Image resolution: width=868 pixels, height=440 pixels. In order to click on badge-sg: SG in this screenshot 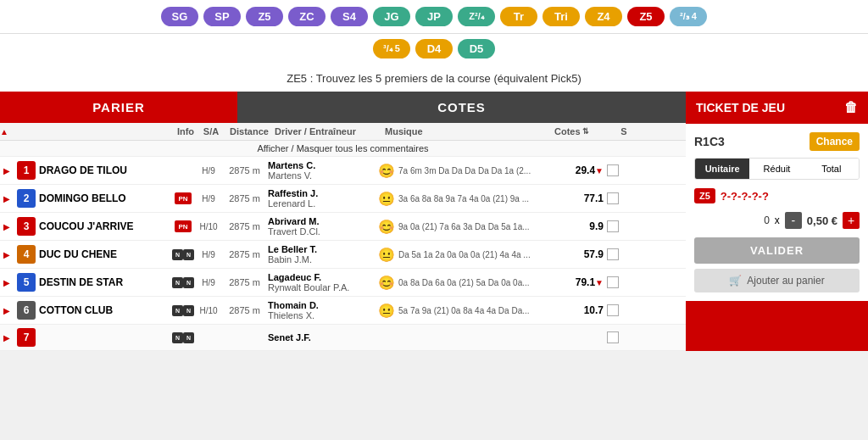, I will do `click(180, 17)`.